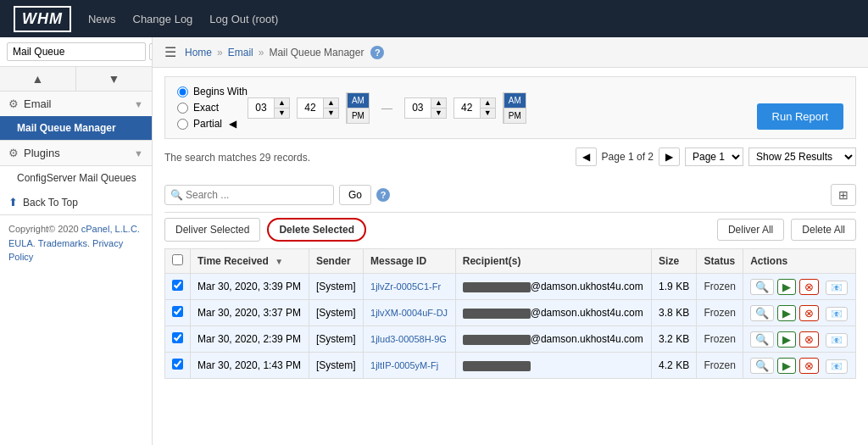  What do you see at coordinates (212, 230) in the screenshot?
I see `deliver-selected-button: Deliver Selected` at bounding box center [212, 230].